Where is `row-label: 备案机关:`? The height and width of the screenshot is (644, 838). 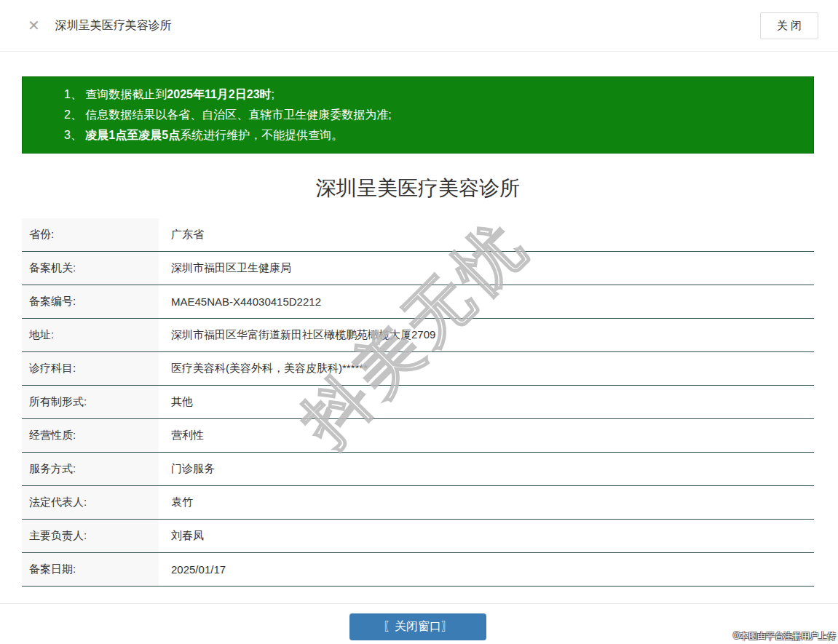 row-label: 备案机关: is located at coordinates (90, 268).